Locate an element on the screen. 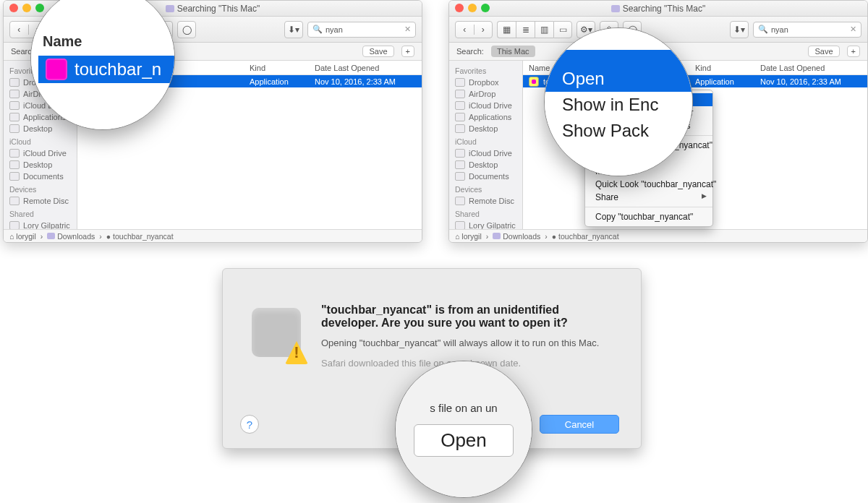 This screenshot has width=868, height=503. ctx-quicklook: Quick Look "touchbar_nyancat" is located at coordinates (649, 184).